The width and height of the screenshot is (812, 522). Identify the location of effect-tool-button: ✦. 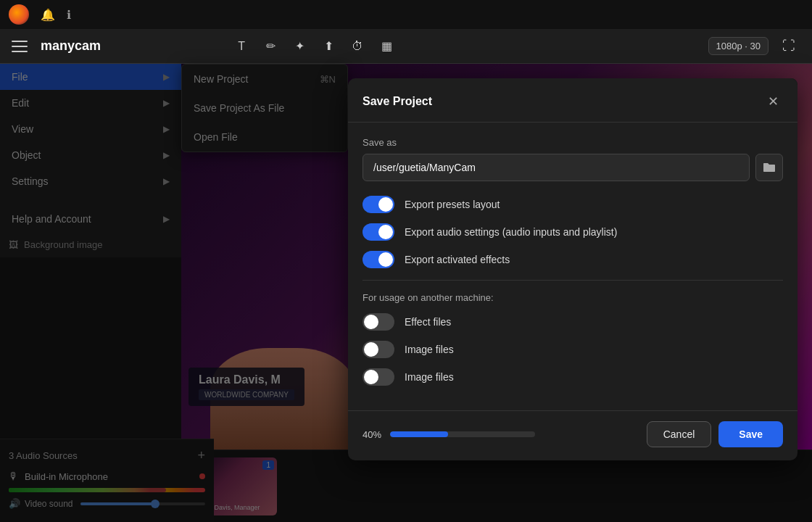
(299, 46).